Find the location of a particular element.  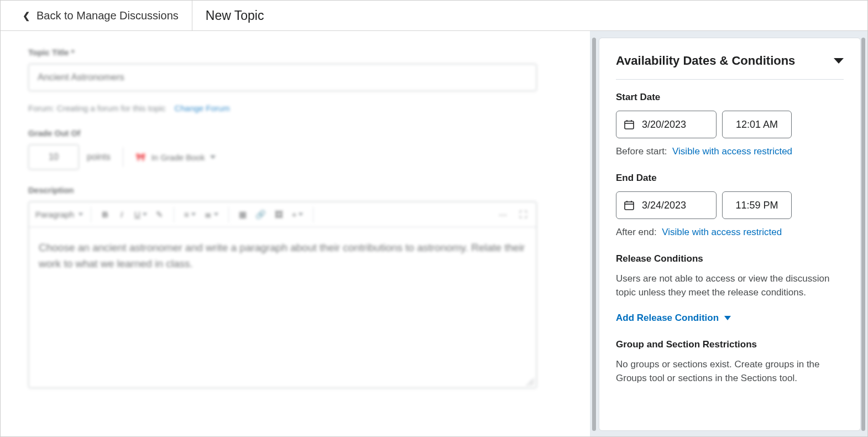

divider is located at coordinates (123, 157).